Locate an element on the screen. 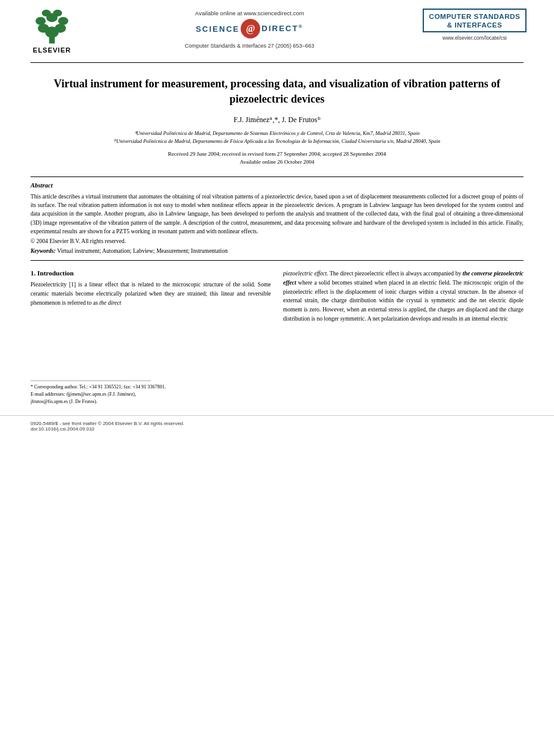  right-text2: where a solid becomes strained when plac… is located at coordinates (404, 300).